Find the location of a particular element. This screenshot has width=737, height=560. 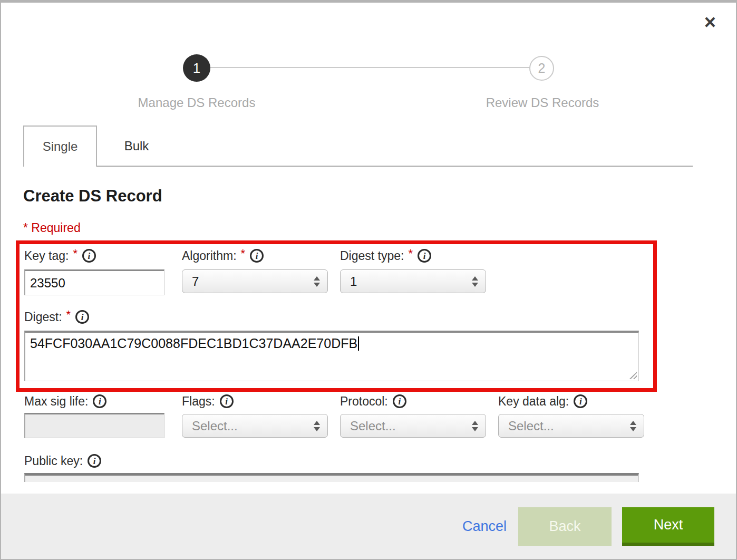

max-sig-life-label: Max sig life: i is located at coordinates (65, 401).